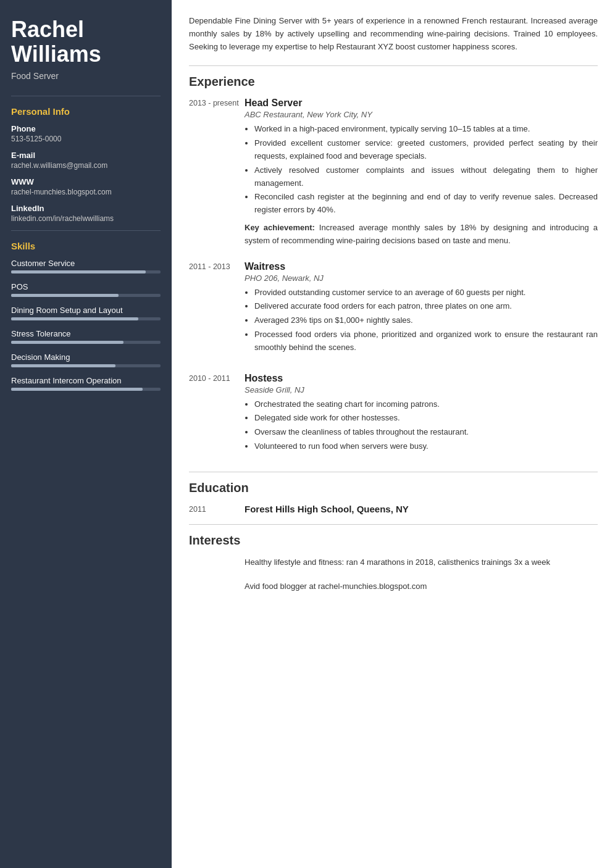 The image size is (615, 868). I want to click on email-label: E-mail, so click(86, 156).